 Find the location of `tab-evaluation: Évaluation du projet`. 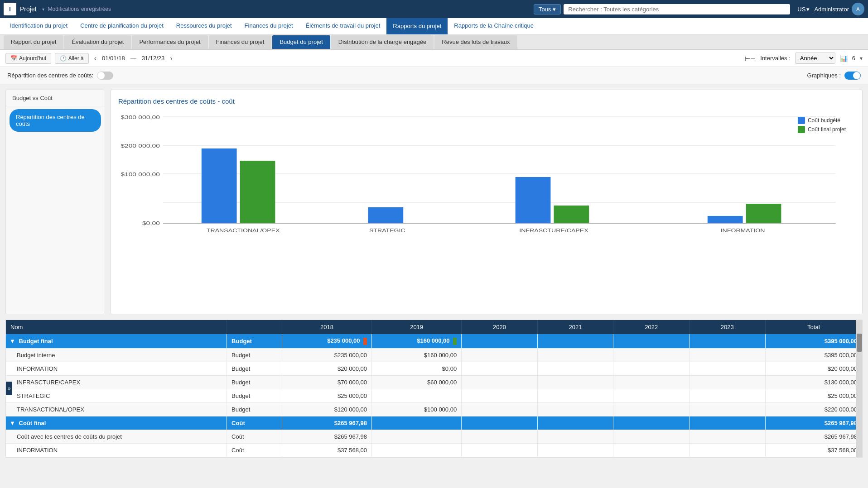

tab-evaluation: Évaluation du projet is located at coordinates (98, 42).